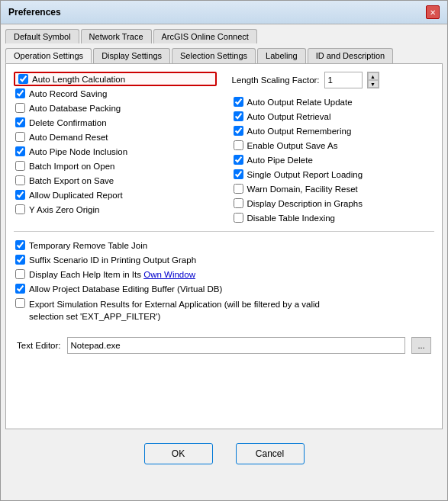  I want to click on close-button: ✕, so click(433, 12).